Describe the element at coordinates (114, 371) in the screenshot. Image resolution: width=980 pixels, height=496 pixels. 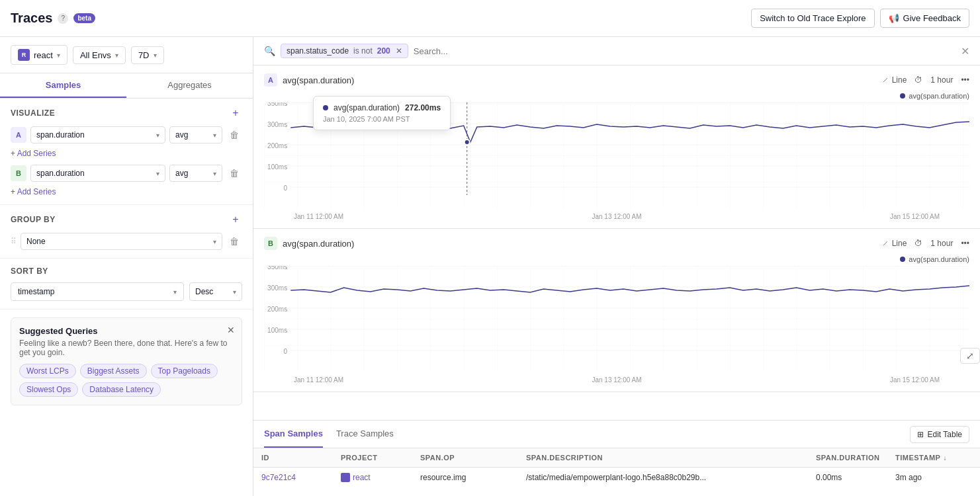
I see `tag-biggest-assets: Biggest Assets` at that location.